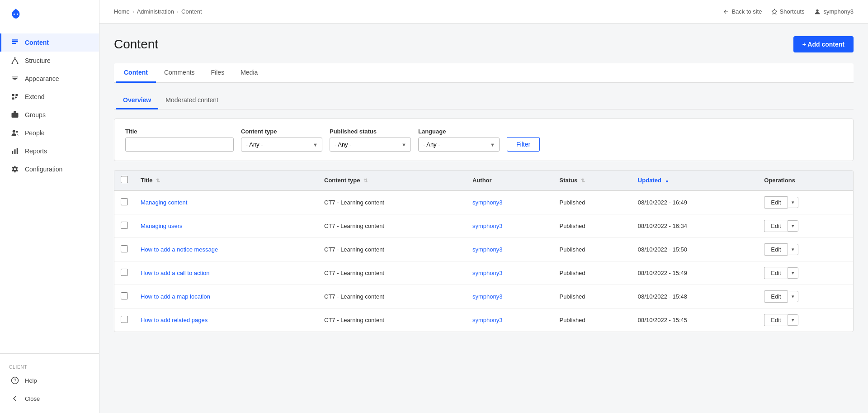  Describe the element at coordinates (179, 140) in the screenshot. I see `filter-title-field: Title` at that location.